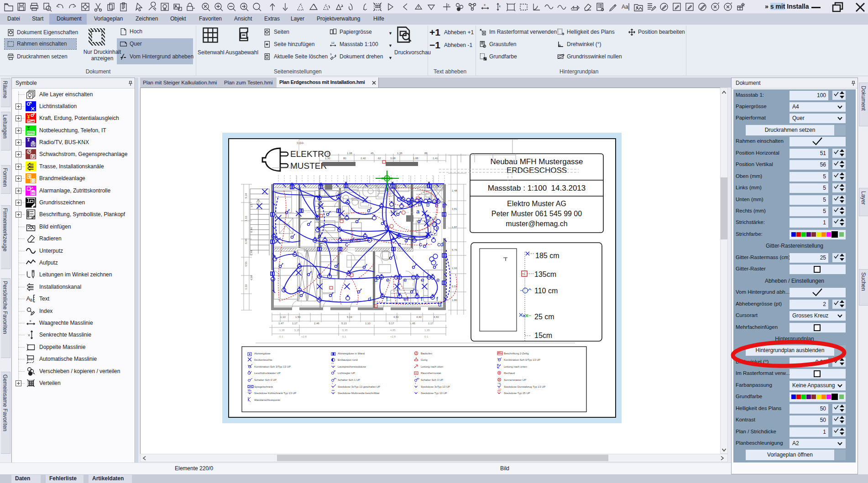 This screenshot has width=868, height=483. I want to click on svg-text: Deckenleuchte, so click(263, 360).